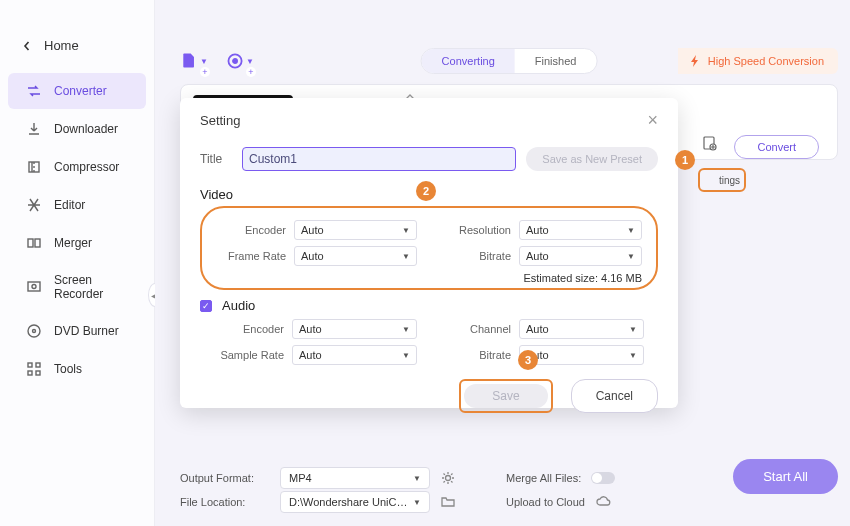 Image resolution: width=850 pixels, height=526 pixels. What do you see at coordinates (34, 243) in the screenshot?
I see `merger-icon` at bounding box center [34, 243].